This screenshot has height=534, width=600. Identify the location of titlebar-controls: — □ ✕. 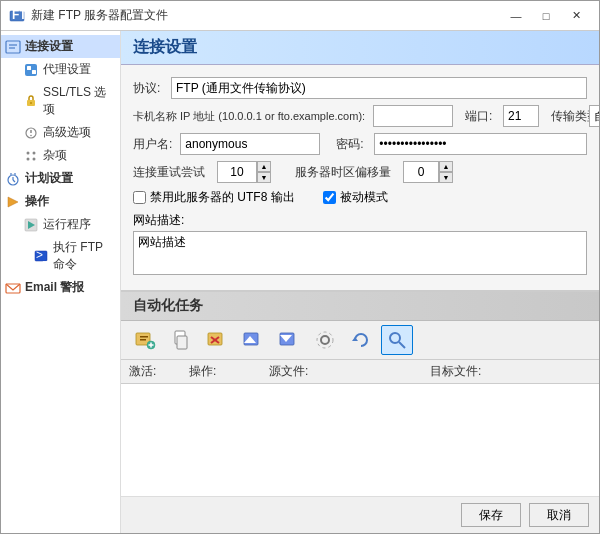
(546, 16).